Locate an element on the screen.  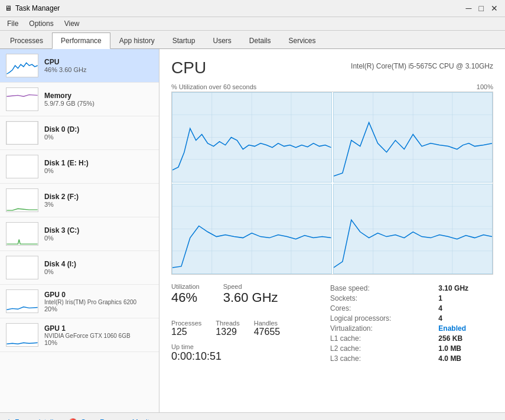
stats-section: Utilization 46% Speed 3.60 GHz Processes… is located at coordinates (332, 323).